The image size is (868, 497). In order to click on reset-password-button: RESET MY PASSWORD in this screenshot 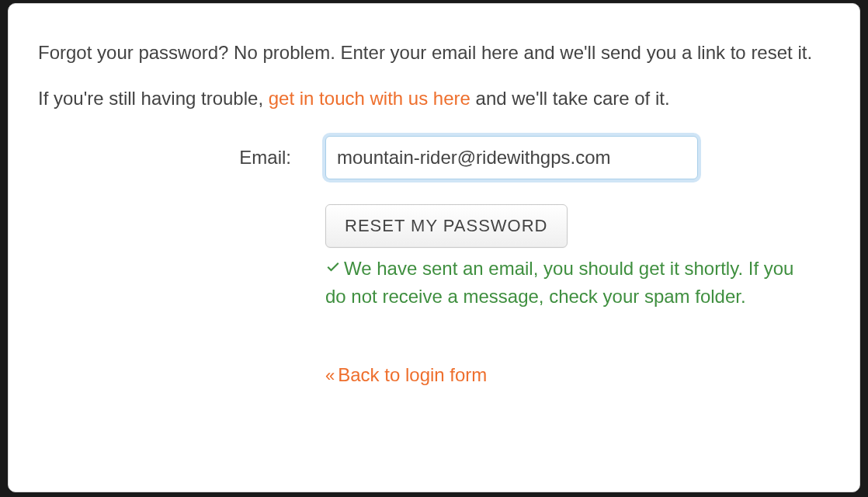, I will do `click(446, 226)`.